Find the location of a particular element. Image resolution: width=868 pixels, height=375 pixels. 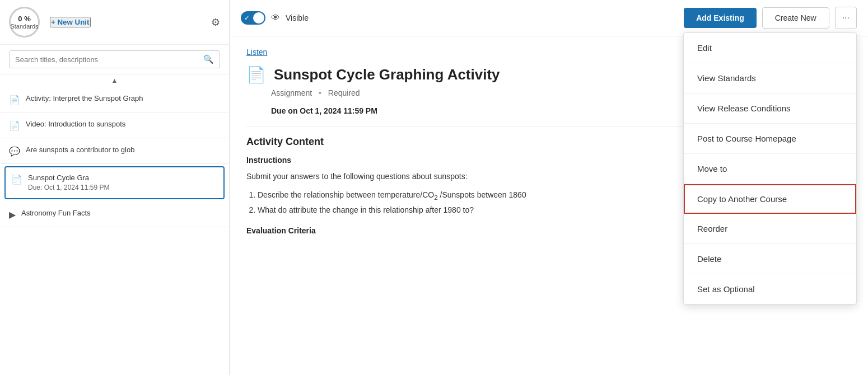

toggle-thumb is located at coordinates (259, 18).